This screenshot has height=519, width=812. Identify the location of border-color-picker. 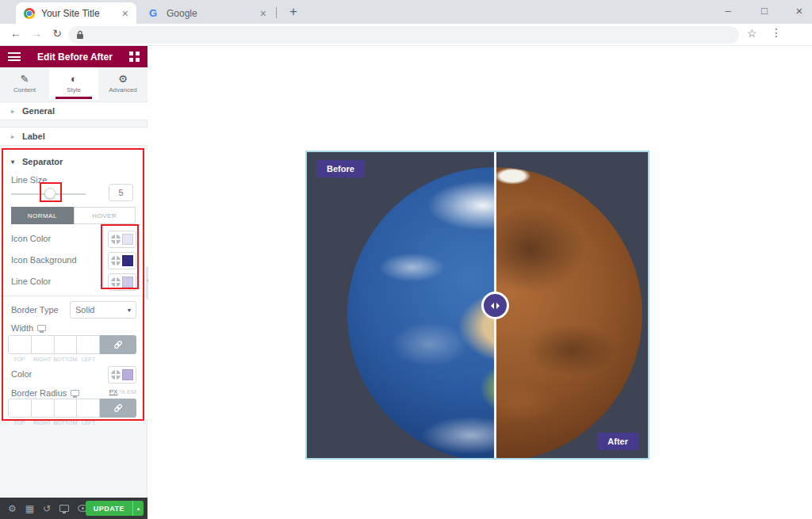
(122, 375).